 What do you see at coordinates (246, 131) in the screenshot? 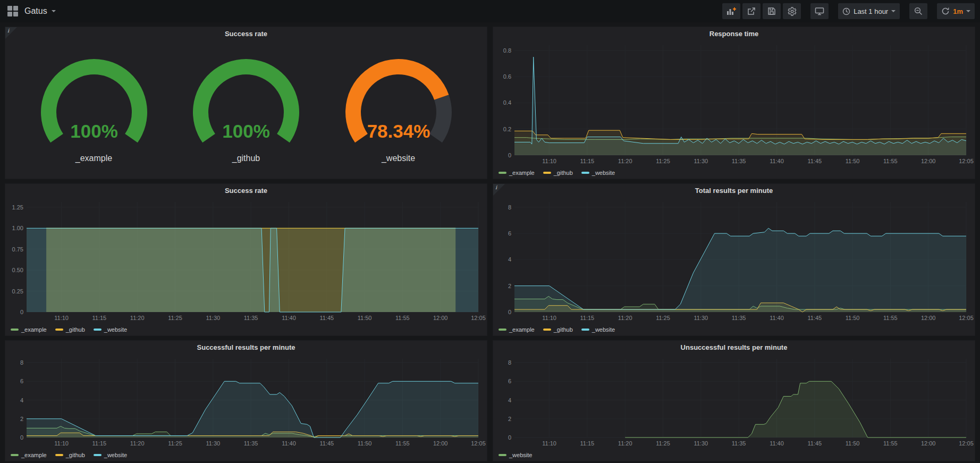
I see `svg-text: 100%` at bounding box center [246, 131].